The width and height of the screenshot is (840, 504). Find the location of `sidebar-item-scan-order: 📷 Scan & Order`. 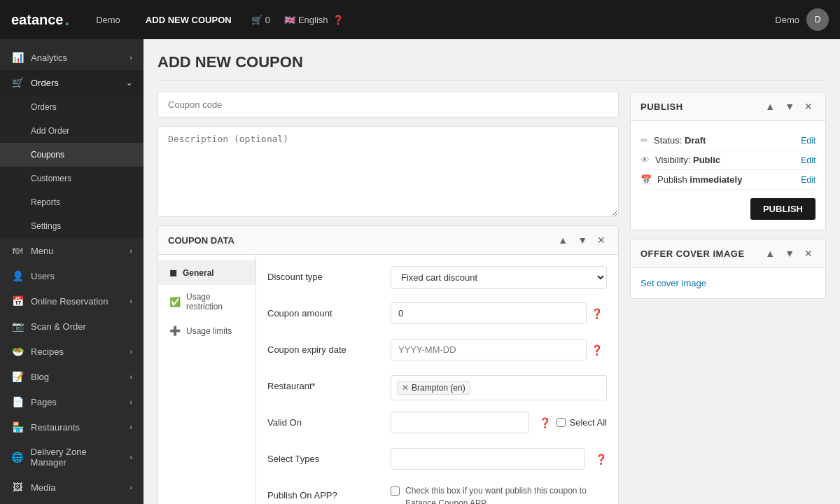

sidebar-item-scan-order: 📷 Scan & Order is located at coordinates (71, 326).